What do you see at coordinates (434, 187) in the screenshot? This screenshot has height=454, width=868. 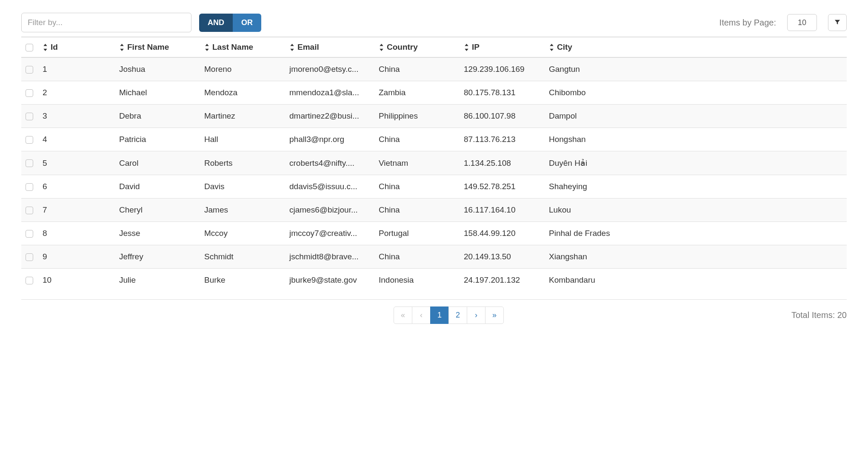 I see `table-row: 6DavidDavisddavis5@issuu.c...China149.52…` at bounding box center [434, 187].